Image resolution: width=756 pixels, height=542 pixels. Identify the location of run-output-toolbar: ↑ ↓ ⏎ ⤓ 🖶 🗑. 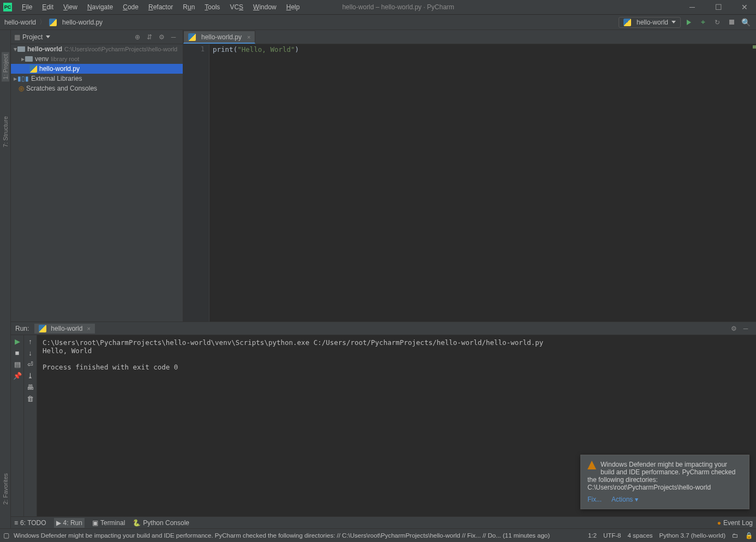
(31, 432).